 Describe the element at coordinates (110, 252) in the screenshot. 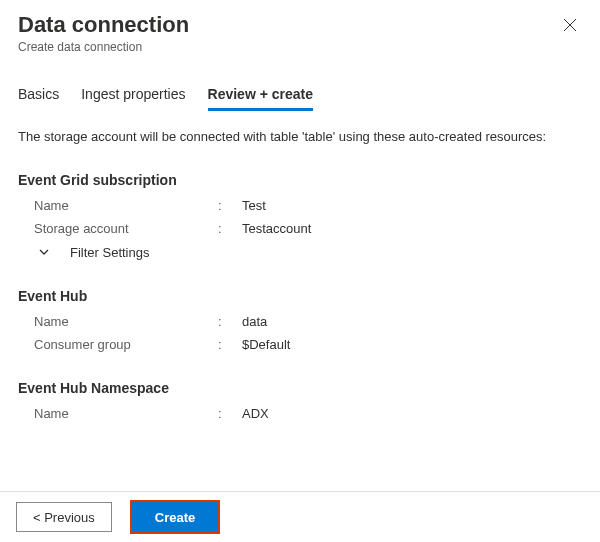

I see `filter-settings-label: Filter Settings` at that location.